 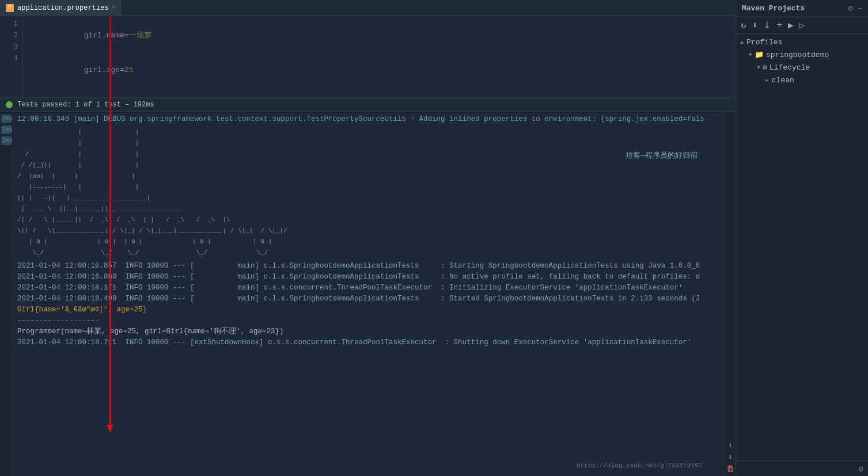 What do you see at coordinates (316, 210) in the screenshot?
I see `ascii-line-8: | ___ \ ||__|______||___________________` at bounding box center [316, 210].